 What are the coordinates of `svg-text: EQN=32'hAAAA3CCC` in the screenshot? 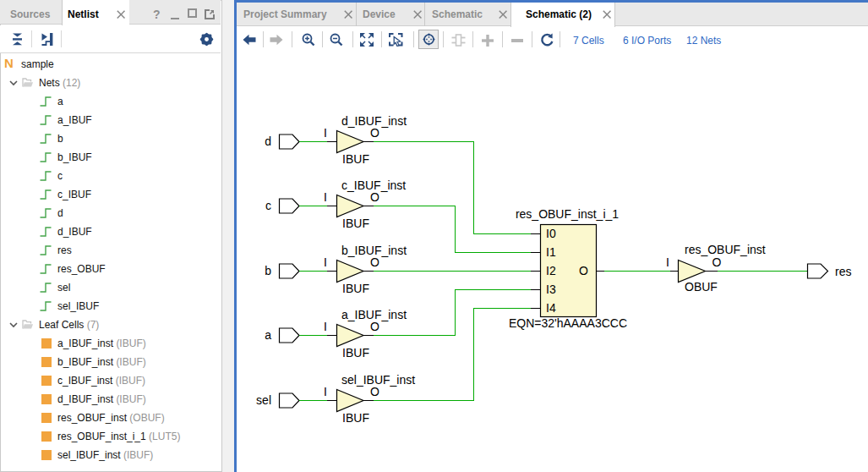 It's located at (568, 323).